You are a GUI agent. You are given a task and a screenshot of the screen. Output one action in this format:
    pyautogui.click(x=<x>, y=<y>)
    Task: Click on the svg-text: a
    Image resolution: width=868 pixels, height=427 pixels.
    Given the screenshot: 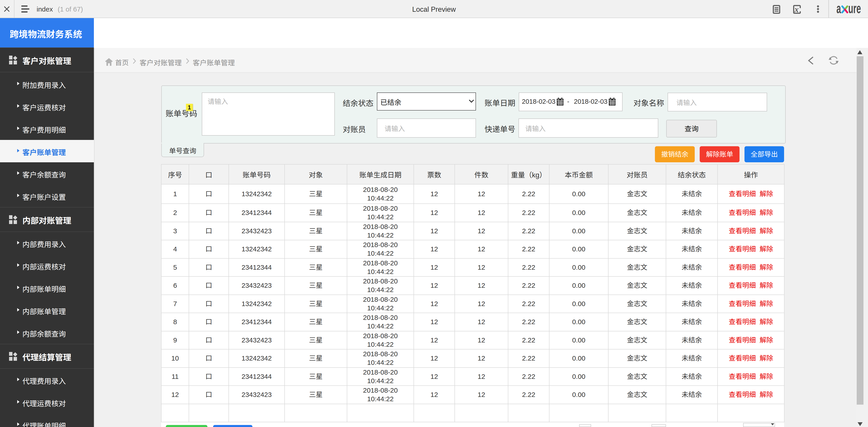 What is the action you would take?
    pyautogui.click(x=839, y=9)
    